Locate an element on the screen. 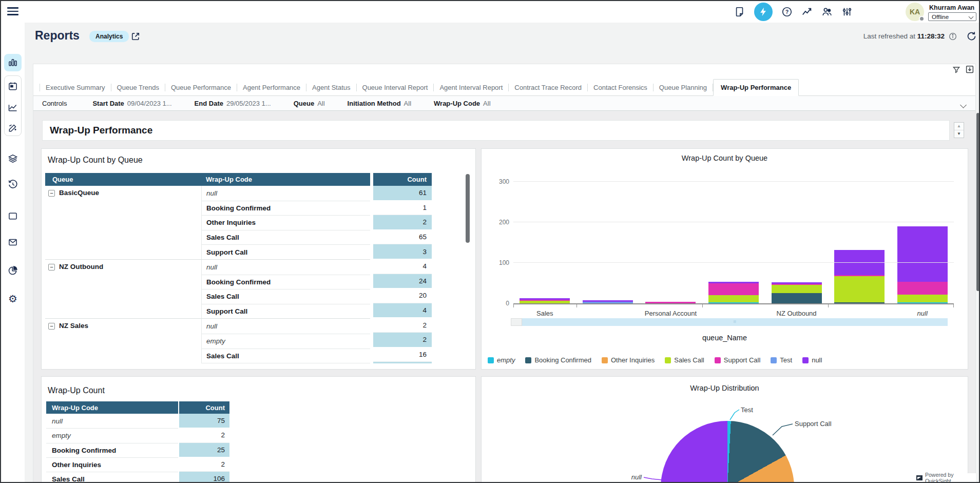  wrapup-code-label: empty is located at coordinates (216, 341).